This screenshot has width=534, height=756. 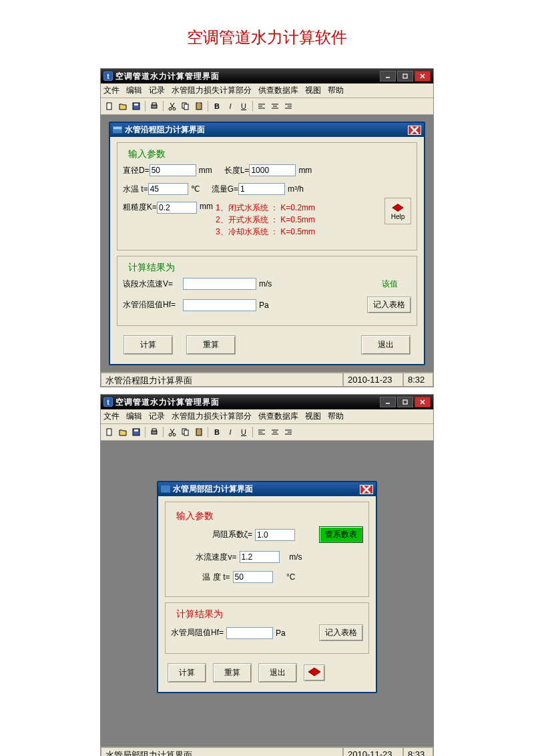 I want to click on unit-mm: mm, so click(x=206, y=206).